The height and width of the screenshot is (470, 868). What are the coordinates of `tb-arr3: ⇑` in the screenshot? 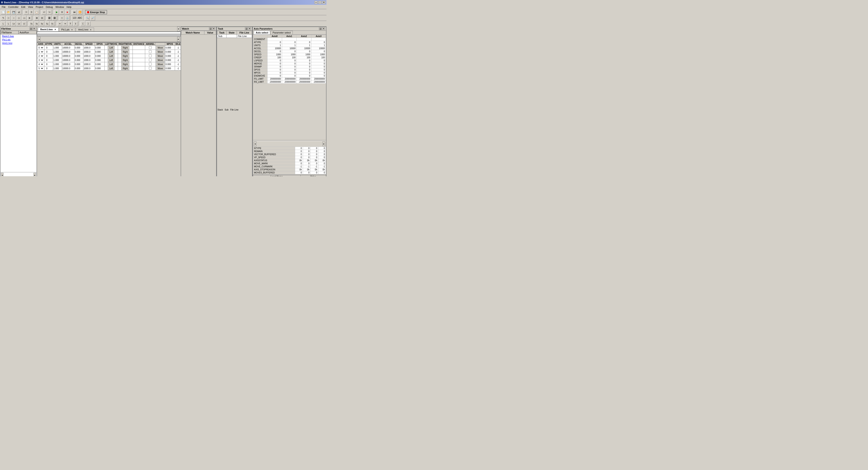 It's located at (70, 24).